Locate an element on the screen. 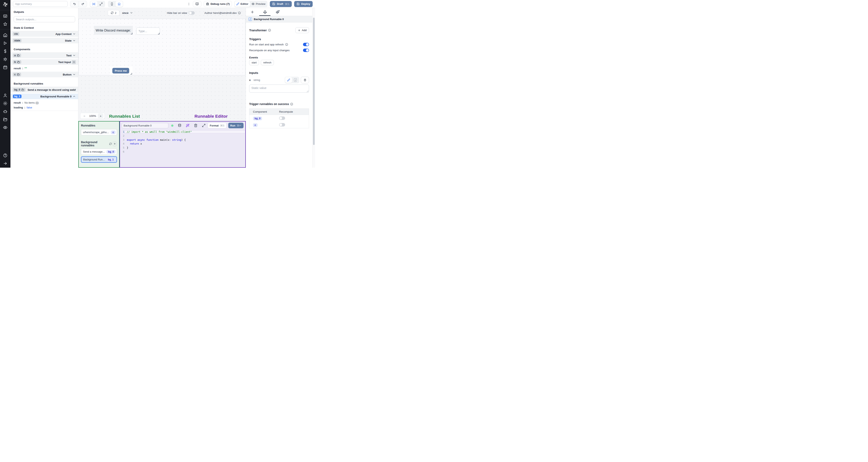 This screenshot has width=868, height=462. undo-button is located at coordinates (74, 4).